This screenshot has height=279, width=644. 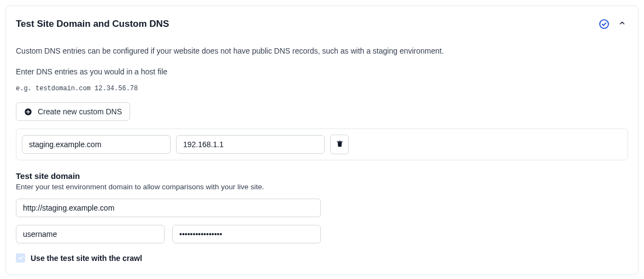 What do you see at coordinates (96, 144) in the screenshot?
I see `dns-domain-input` at bounding box center [96, 144].